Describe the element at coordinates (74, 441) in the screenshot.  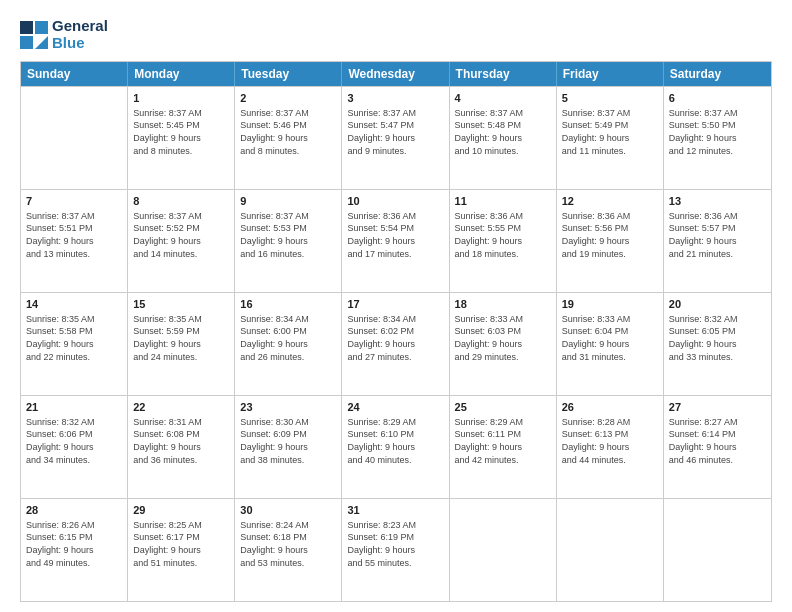
I see `day-info: Sunrise: 8:32 AM Sunset: 6:06 PM Dayligh…` at that location.